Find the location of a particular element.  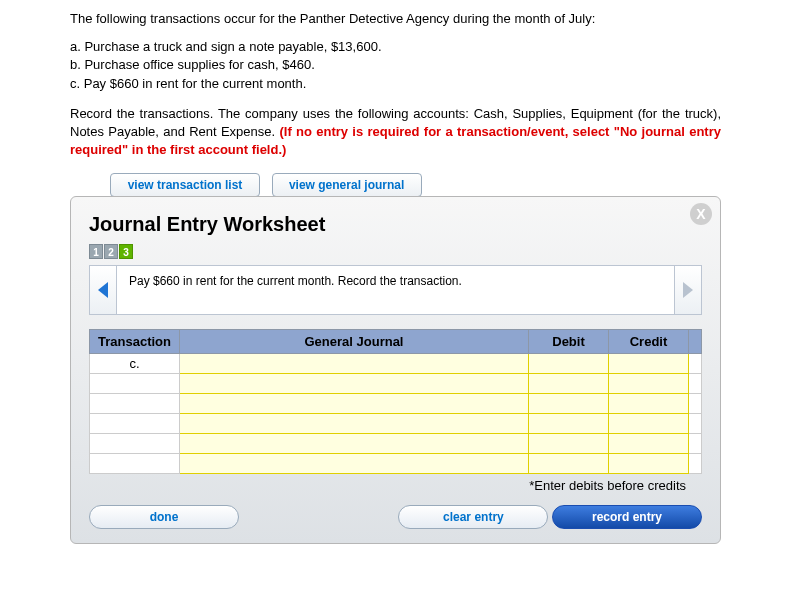

chevron-left-icon is located at coordinates (103, 290).